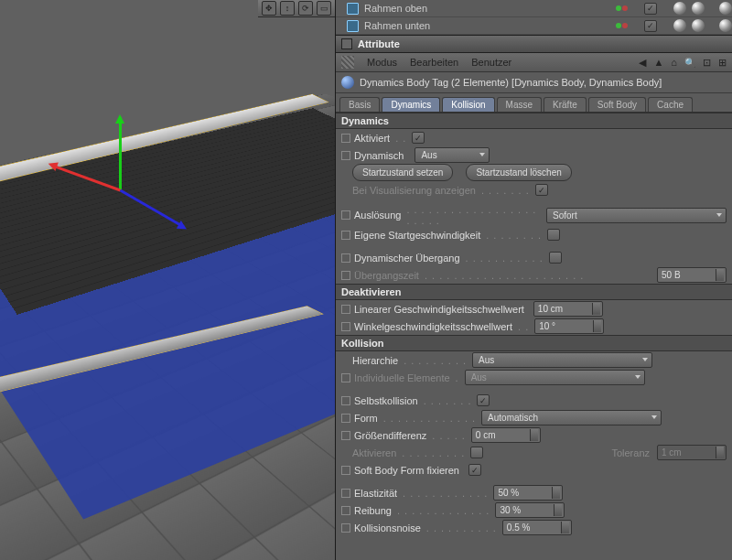 The image size is (732, 560). What do you see at coordinates (475, 470) in the screenshot?
I see `check-softbody-fix: ✓` at bounding box center [475, 470].